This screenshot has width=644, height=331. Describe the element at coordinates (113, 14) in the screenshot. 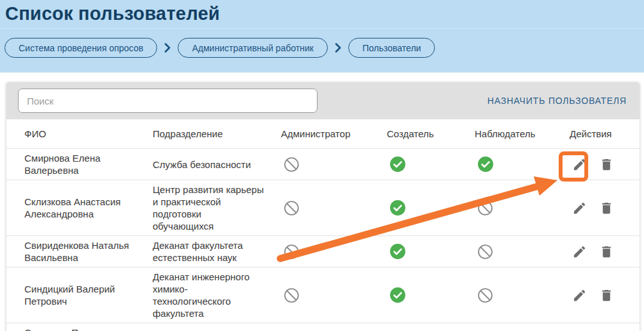

I see `page-title: Список пользователей` at that location.